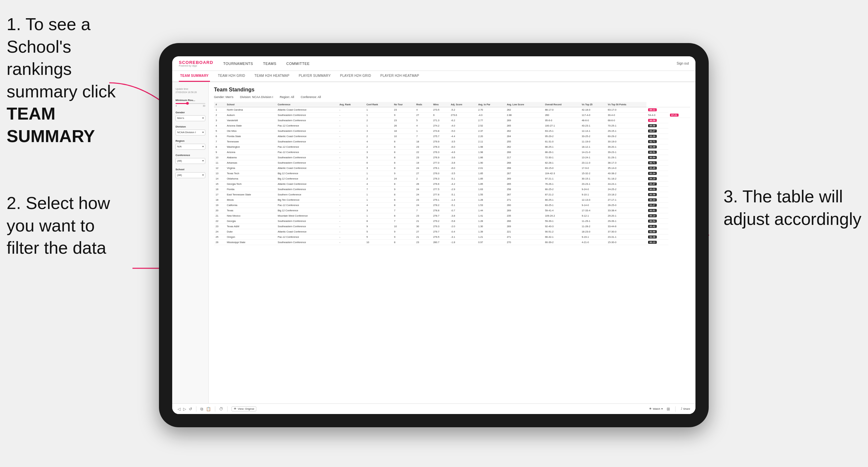  I want to click on table-row: 19CaliforniaPac-12 Conference-4824278.2-…, so click(452, 206).